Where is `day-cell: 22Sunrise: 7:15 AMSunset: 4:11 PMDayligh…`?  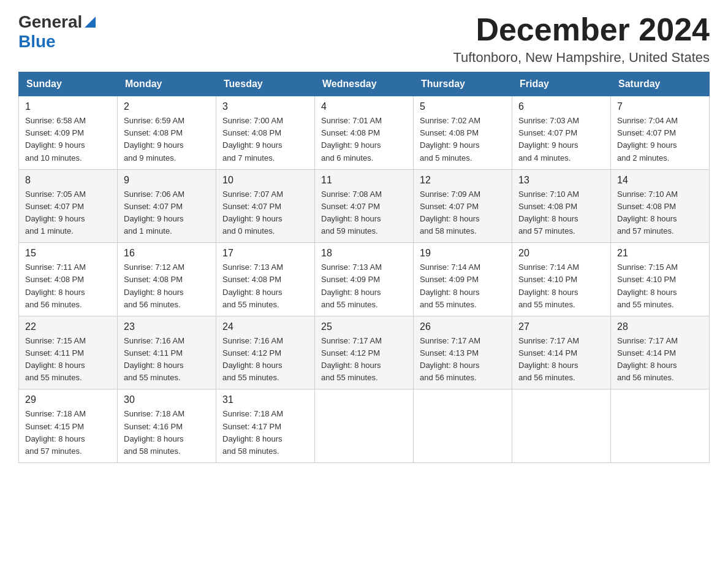 day-cell: 22Sunrise: 7:15 AMSunset: 4:11 PMDayligh… is located at coordinates (69, 353).